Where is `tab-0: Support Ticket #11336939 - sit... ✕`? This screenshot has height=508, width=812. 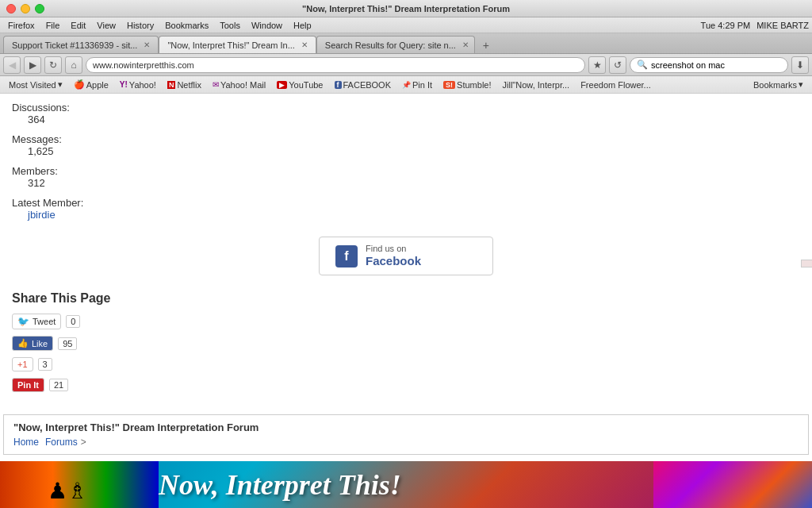 tab-0: Support Ticket #11336939 - sit... ✕ is located at coordinates (81, 44).